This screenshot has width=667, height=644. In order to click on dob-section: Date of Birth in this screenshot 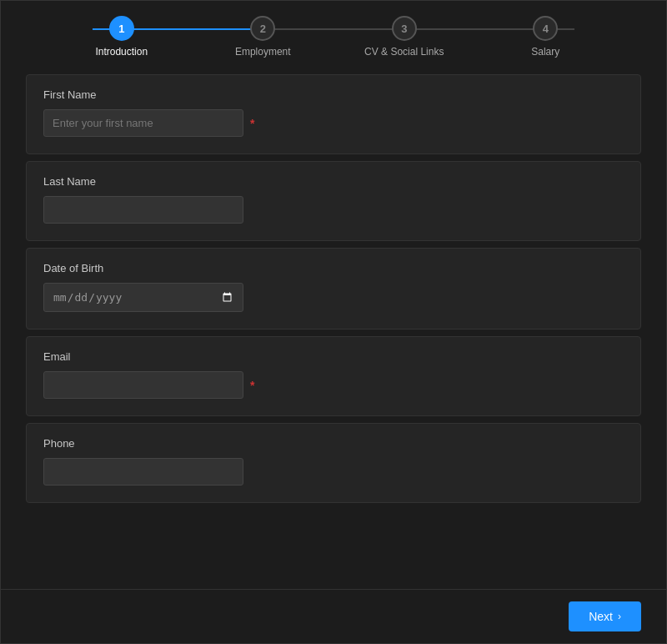, I will do `click(334, 289)`.